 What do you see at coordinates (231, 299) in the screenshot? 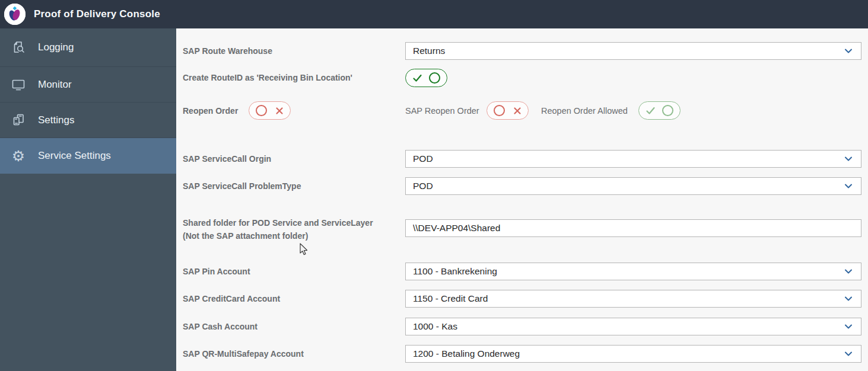
I see `sap-creditcard-account-label: SAP CreditCard Account` at bounding box center [231, 299].